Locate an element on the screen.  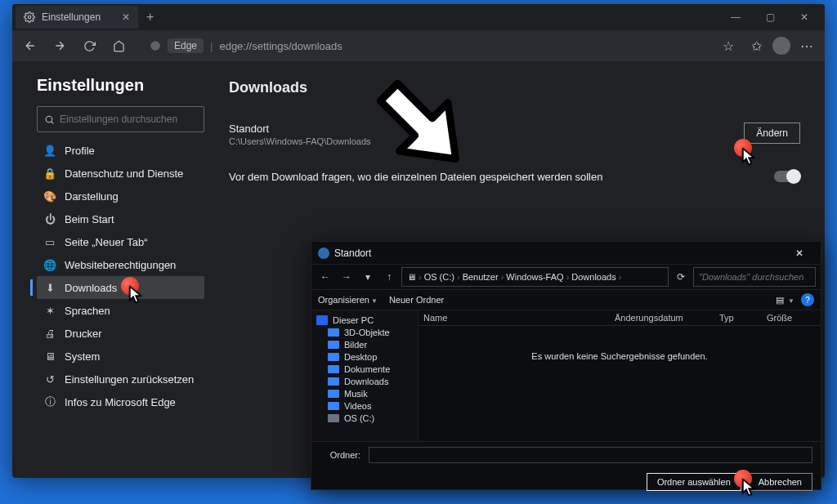
new-tab-button: + is located at coordinates (150, 17).